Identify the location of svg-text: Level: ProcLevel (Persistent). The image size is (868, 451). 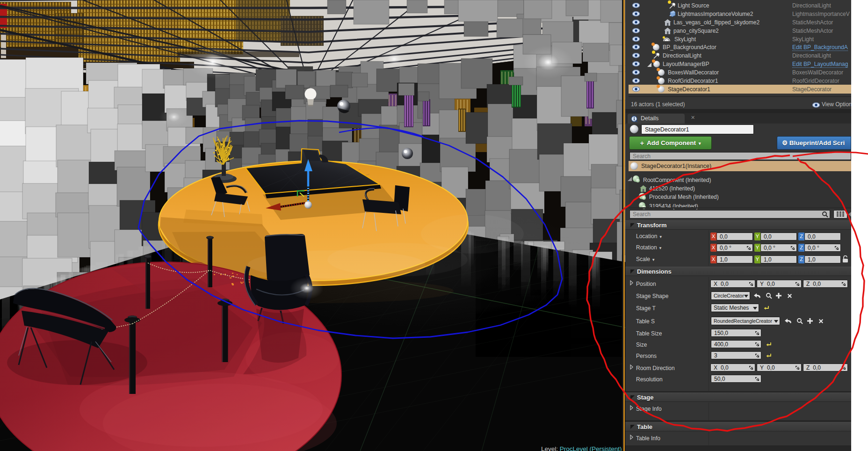
(582, 448).